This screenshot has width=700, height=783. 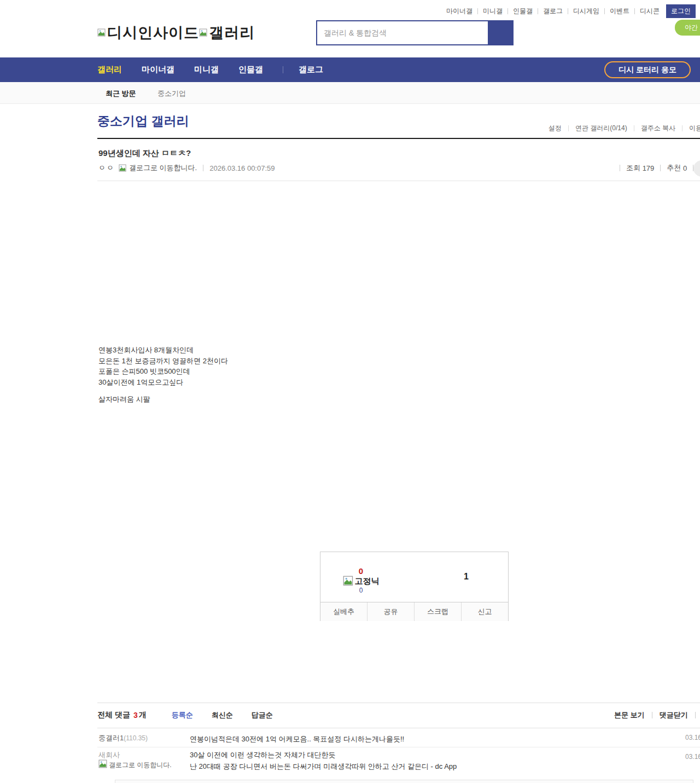 What do you see at coordinates (485, 612) in the screenshot?
I see `report-button: 신고` at bounding box center [485, 612].